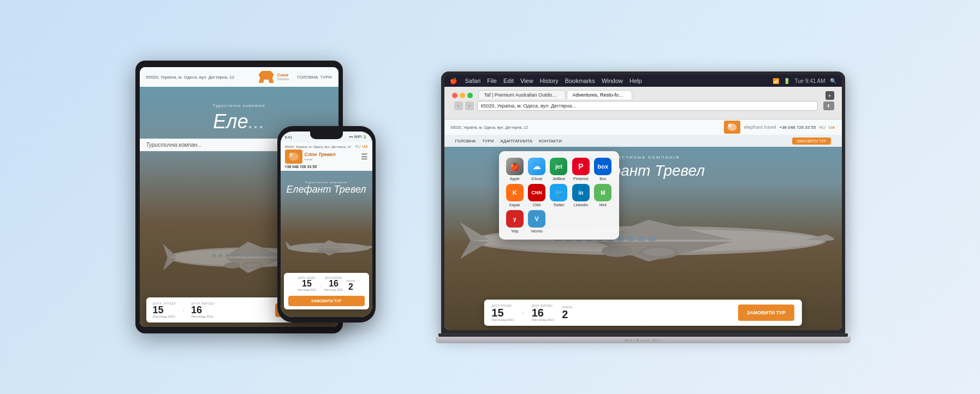 The height and width of the screenshot is (394, 980). Describe the element at coordinates (325, 77) in the screenshot. I see `tablet-nav-tours: ТУРИ` at that location.